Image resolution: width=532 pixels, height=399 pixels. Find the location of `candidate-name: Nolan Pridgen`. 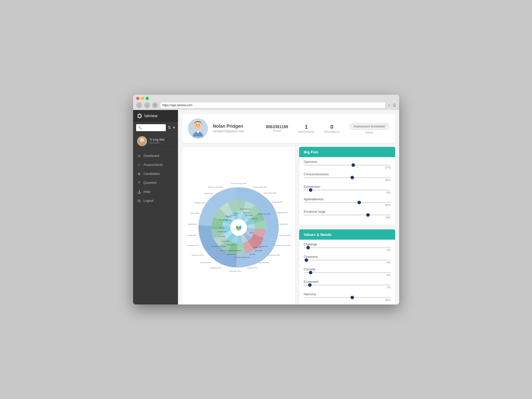

candidate-name: Nolan Pridgen is located at coordinates (237, 126).